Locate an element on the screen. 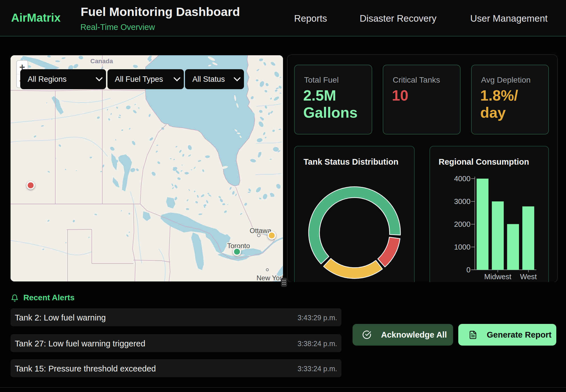 The image size is (566, 392). svg-text: West is located at coordinates (529, 277).